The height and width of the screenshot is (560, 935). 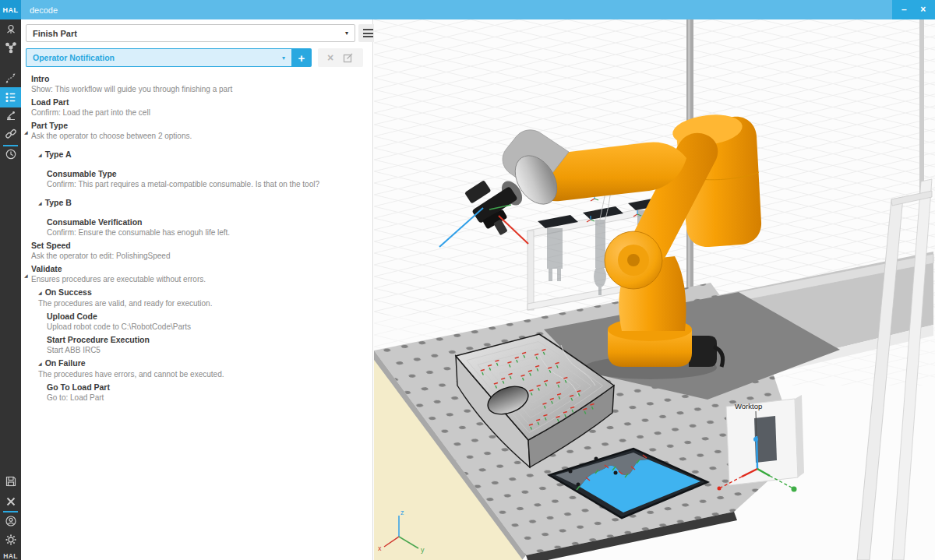 I want to click on tree-item-desc: Ask the operator to choose between 2 opt…, so click(x=198, y=136).